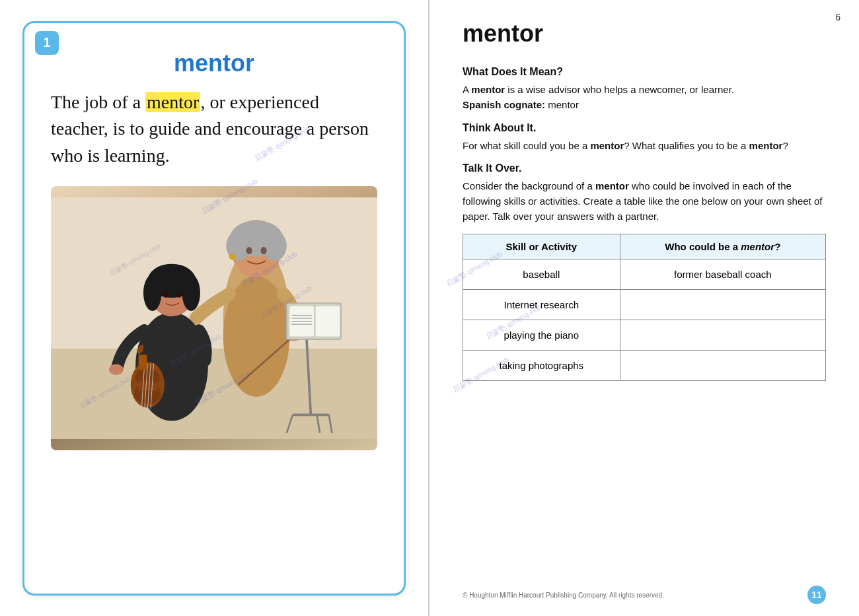  Describe the element at coordinates (214, 63) in the screenshot. I see `card-title: mentor` at that location.